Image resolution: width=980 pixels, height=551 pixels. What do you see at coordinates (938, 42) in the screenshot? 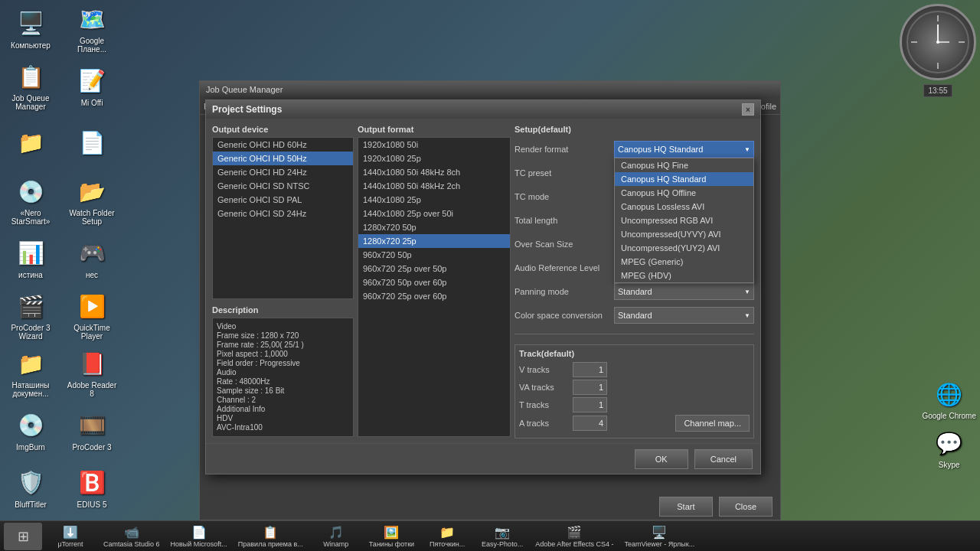
I see `clock-widget` at bounding box center [938, 42].